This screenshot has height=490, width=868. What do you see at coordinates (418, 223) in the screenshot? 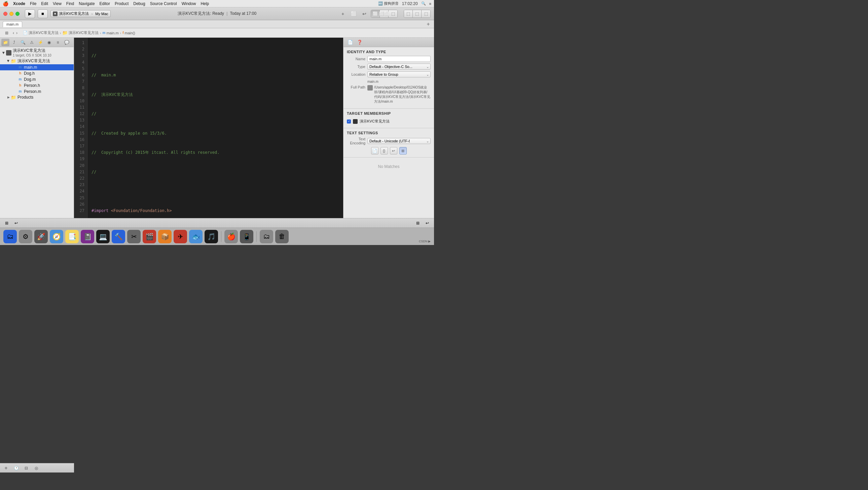
I see `bottom-icon-1: ⊞` at bounding box center [418, 223].